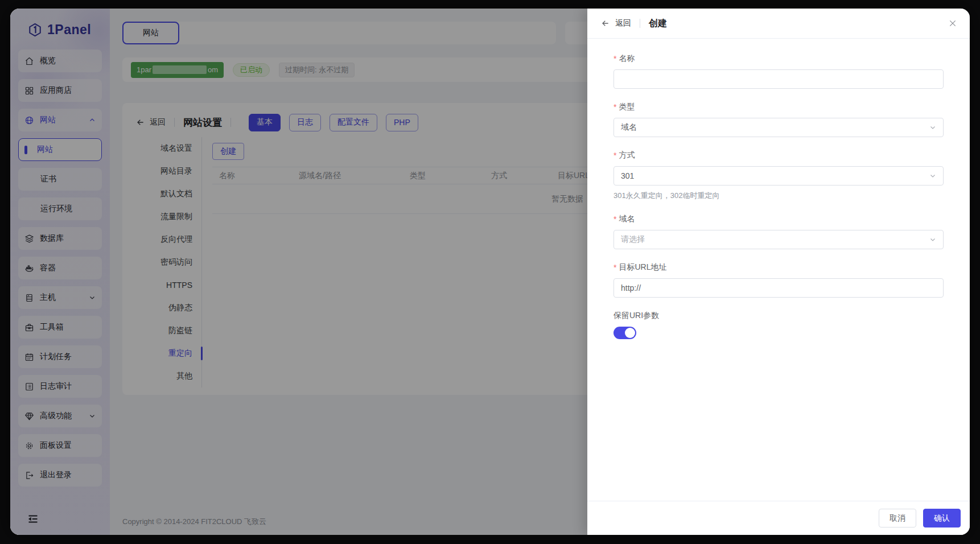 This screenshot has width=980, height=544. What do you see at coordinates (629, 127) in the screenshot?
I see `type-select-value: 域名` at bounding box center [629, 127].